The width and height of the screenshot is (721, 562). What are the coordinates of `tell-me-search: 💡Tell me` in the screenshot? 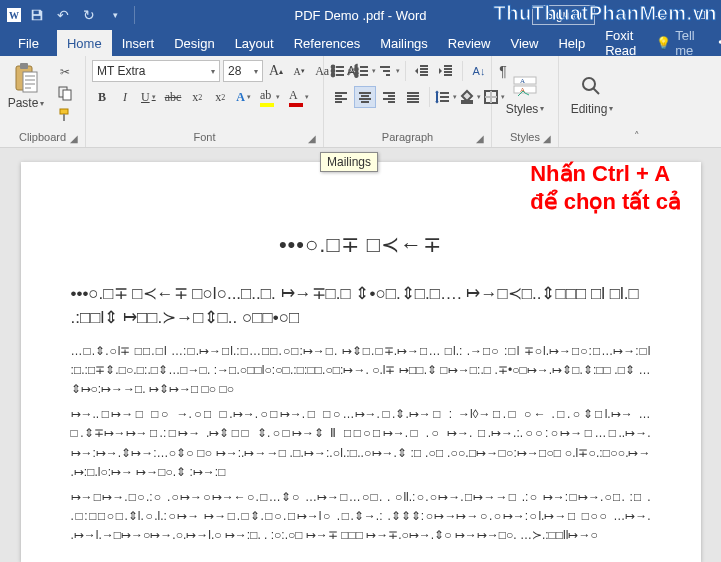 It's located at (676, 43).